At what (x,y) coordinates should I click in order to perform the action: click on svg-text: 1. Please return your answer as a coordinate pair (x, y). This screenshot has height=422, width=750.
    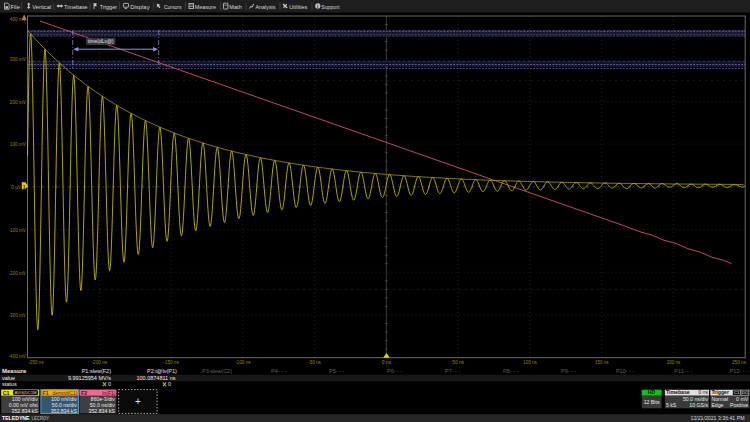
    Looking at the image, I should click on (24, 187).